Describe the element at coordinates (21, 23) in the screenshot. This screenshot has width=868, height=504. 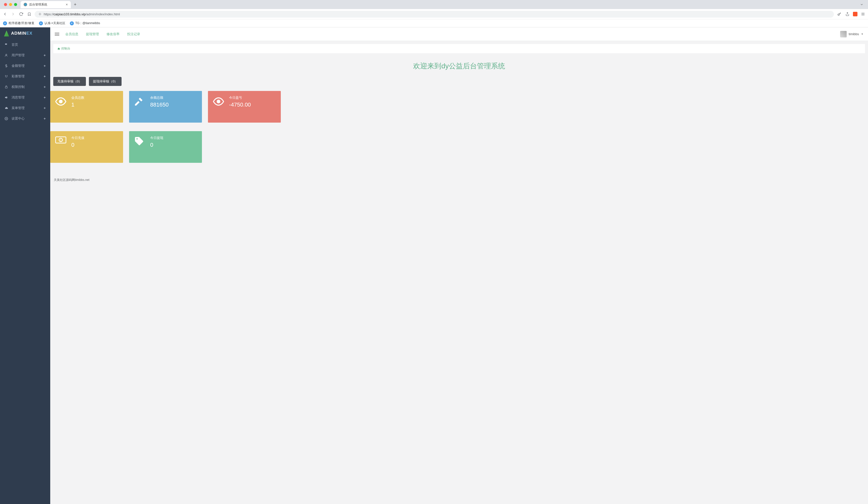
I see `bookmark-label: 程序搭建/开发/修复` at that location.